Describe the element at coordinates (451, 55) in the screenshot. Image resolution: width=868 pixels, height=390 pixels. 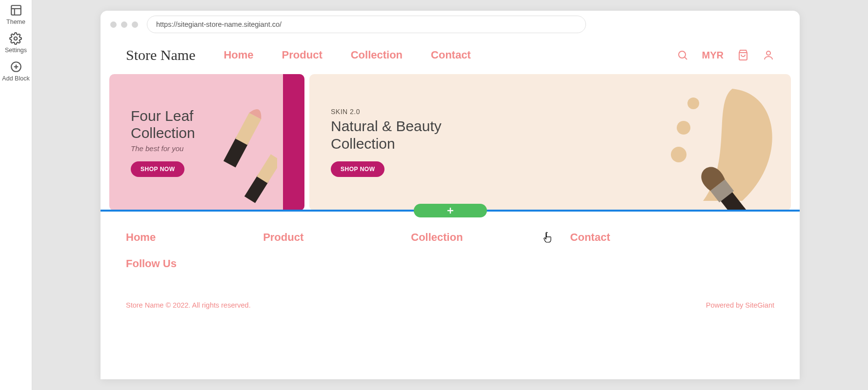
I see `nav-contact: Contact` at that location.